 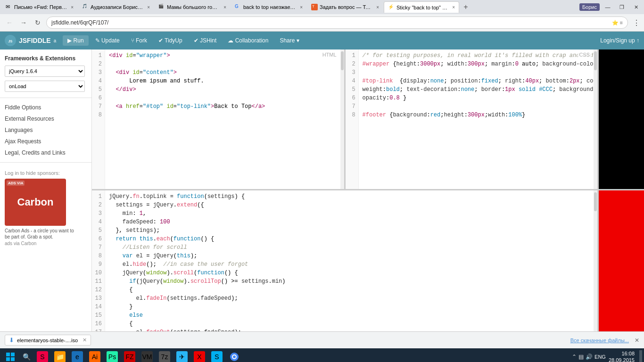 I want to click on run-button: ▶ Run, so click(x=75, y=41).